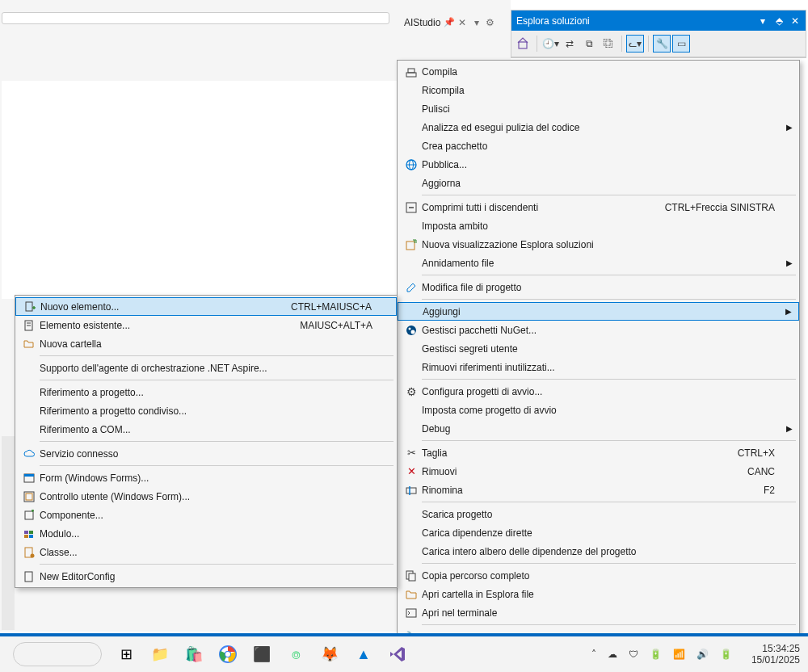 This screenshot has height=672, width=808. What do you see at coordinates (598, 71) in the screenshot?
I see `context-menu-item-0: Compila` at bounding box center [598, 71].